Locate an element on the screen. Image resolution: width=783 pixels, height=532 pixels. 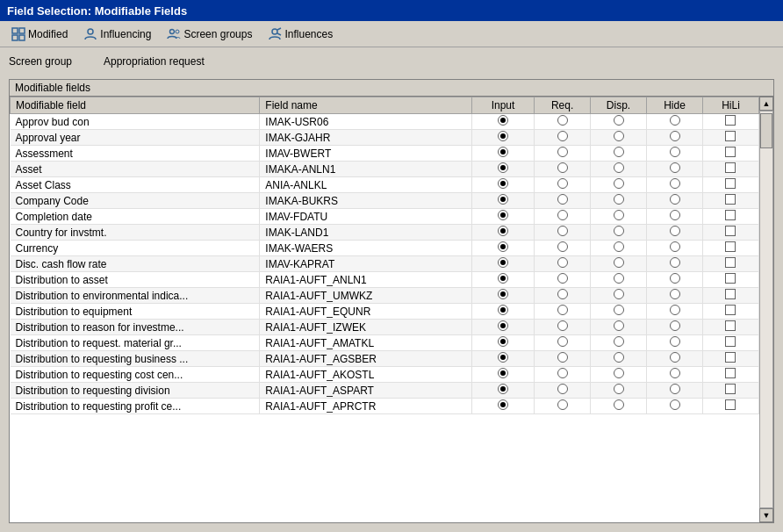
vertical-scrollbar: ▲ ▼ is located at coordinates (766, 309).